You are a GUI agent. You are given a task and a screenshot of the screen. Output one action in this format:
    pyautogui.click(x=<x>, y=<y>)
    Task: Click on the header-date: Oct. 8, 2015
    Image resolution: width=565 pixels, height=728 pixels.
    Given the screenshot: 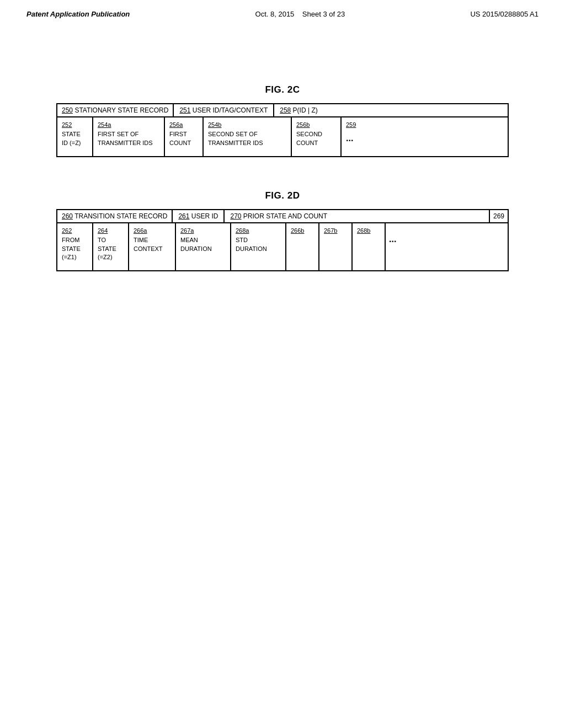 What is the action you would take?
    pyautogui.click(x=275, y=14)
    